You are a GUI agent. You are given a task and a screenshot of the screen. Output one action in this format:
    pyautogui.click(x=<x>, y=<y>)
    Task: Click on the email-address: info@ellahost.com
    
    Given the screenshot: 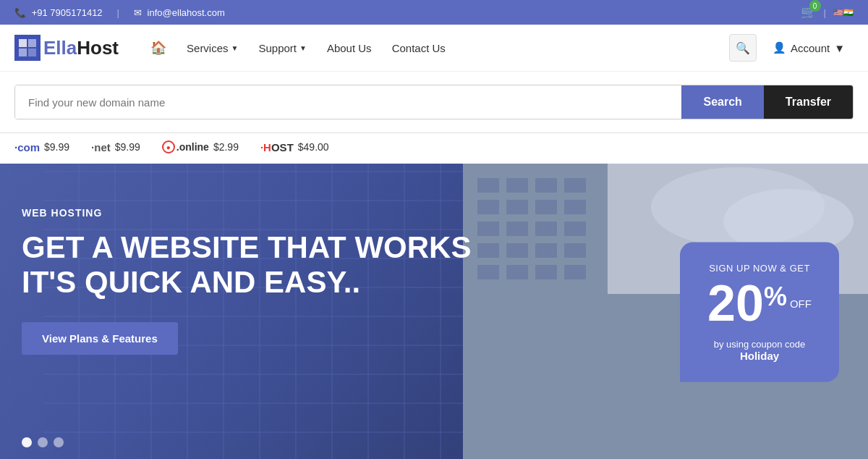 What is the action you would take?
    pyautogui.click(x=187, y=13)
    